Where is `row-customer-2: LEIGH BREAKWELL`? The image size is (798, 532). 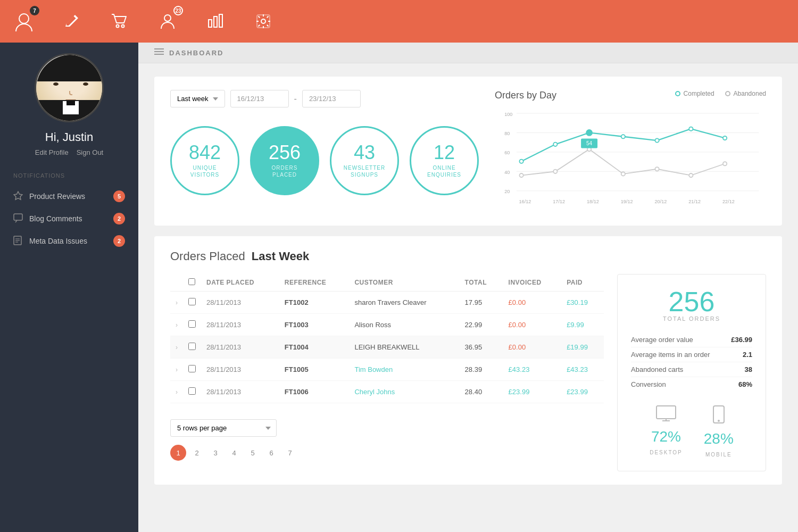
row-customer-2: LEIGH BREAKWELL is located at coordinates (404, 347).